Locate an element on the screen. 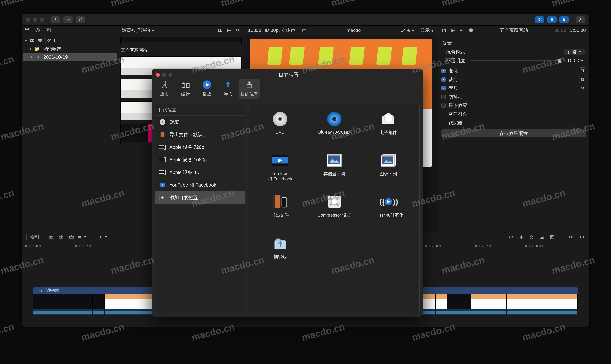 The image size is (611, 364). destination-item: 添加目的位置 is located at coordinates (200, 198).